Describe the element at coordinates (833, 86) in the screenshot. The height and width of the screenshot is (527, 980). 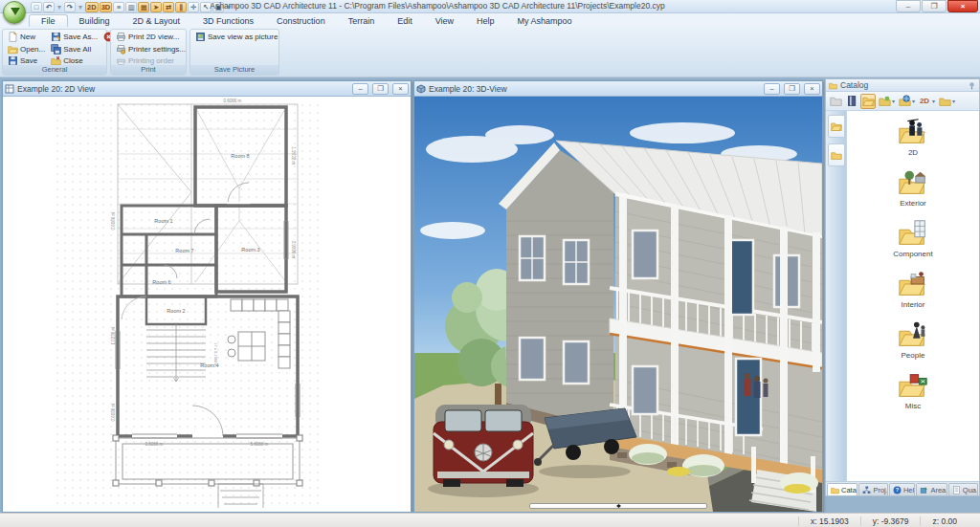
I see `catalog-folder-icon` at that location.